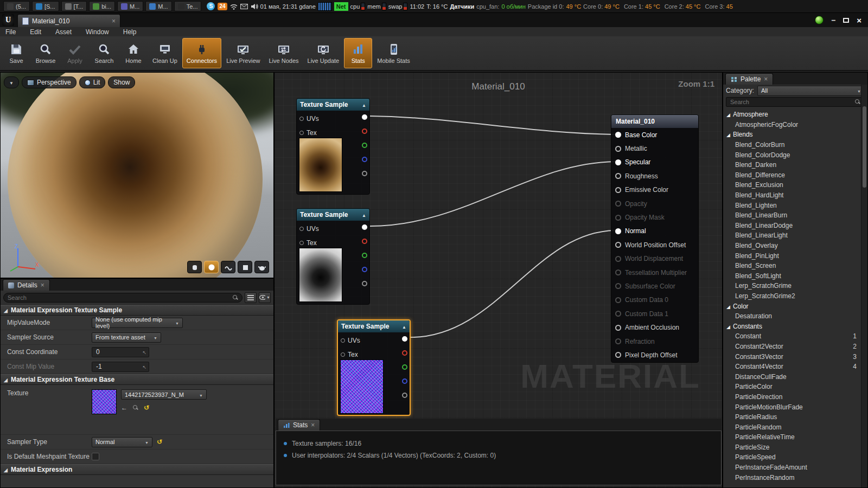 The image size is (868, 488). I want to click on palette-list-item: DistanceCullFade, so click(792, 376).